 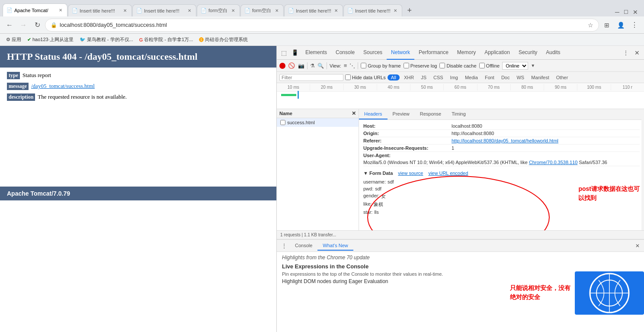 I want to click on bookmark-hao123: ✔ hao123·上网从这里, so click(x=50, y=40).